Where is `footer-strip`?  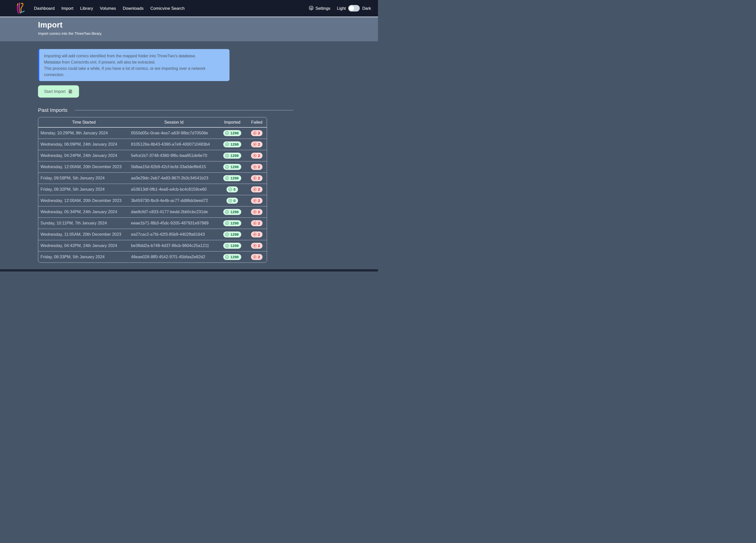
footer-strip is located at coordinates (189, 270).